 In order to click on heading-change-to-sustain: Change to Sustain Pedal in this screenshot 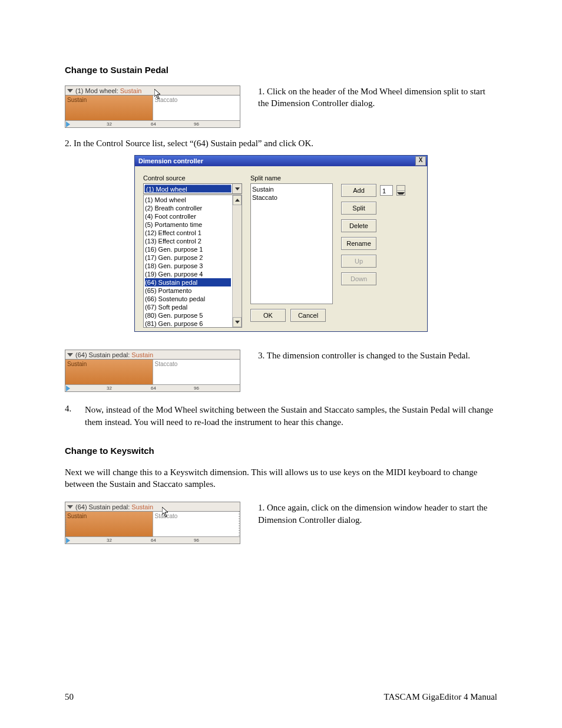, I will do `click(281, 70)`.